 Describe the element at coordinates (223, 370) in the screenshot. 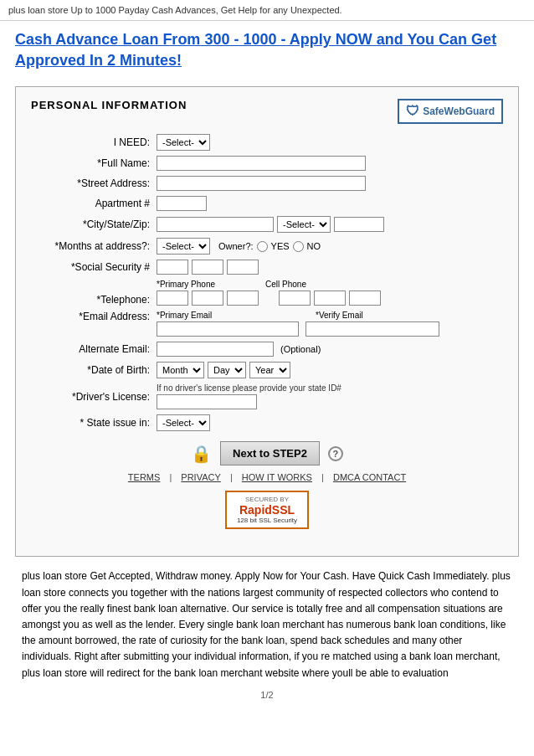

I see `dob-fields: Month Day Year` at that location.